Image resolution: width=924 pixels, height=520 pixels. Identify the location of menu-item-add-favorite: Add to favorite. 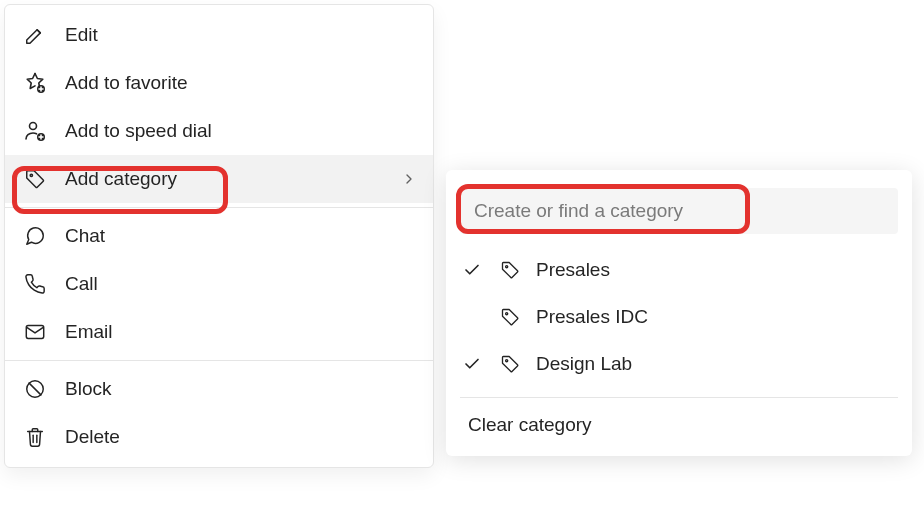
(219, 83).